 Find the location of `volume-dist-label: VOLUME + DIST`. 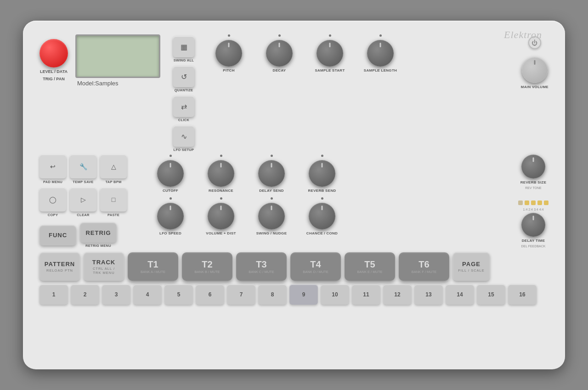

volume-dist-label: VOLUME + DIST is located at coordinates (220, 233).